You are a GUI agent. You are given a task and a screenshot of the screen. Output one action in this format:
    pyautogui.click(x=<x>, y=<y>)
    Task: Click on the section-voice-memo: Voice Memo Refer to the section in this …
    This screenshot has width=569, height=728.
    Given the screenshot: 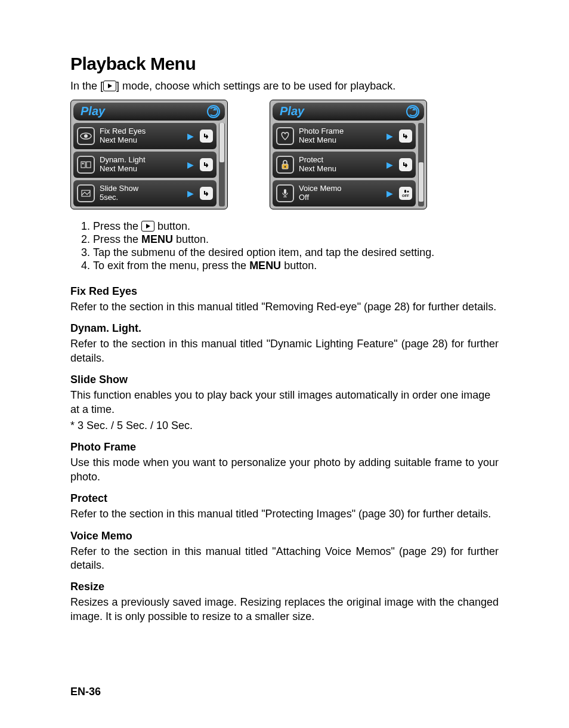 What is the action you would take?
    pyautogui.click(x=284, y=551)
    